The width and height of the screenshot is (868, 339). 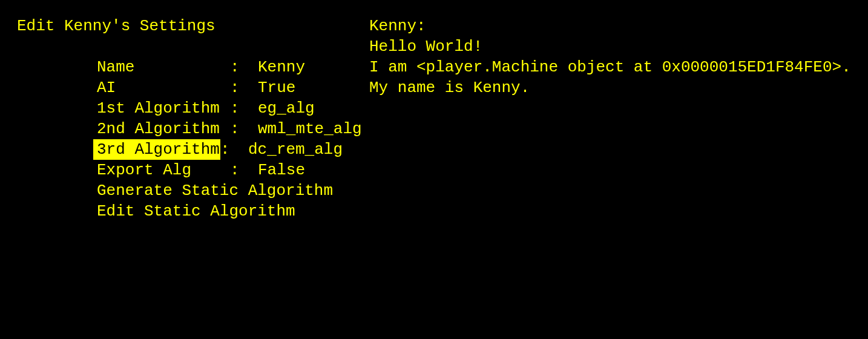 What do you see at coordinates (277, 88) in the screenshot?
I see `setting-value: True` at bounding box center [277, 88].